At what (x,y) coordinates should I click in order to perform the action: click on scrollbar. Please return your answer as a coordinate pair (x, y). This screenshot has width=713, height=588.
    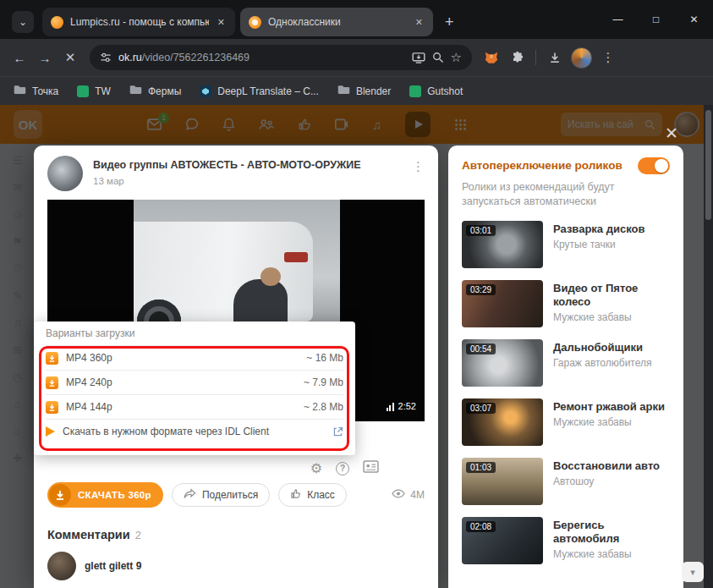
    Looking at the image, I should click on (709, 347).